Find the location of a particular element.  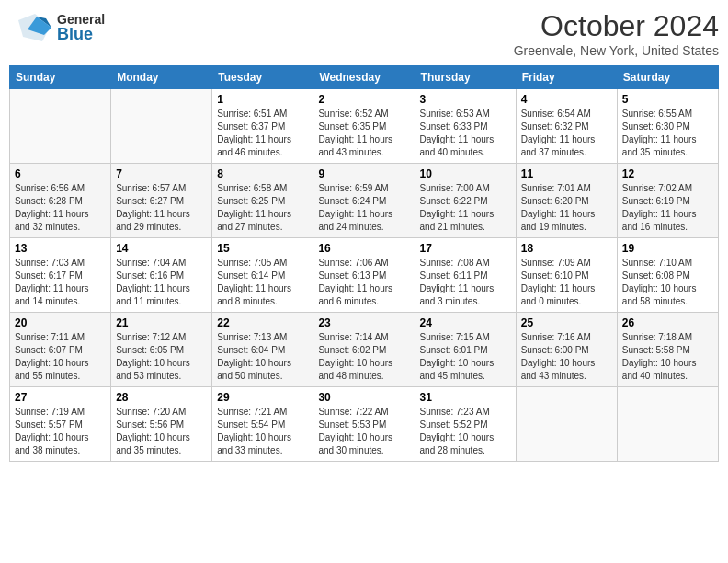

weekday-header: Friday is located at coordinates (566, 77).